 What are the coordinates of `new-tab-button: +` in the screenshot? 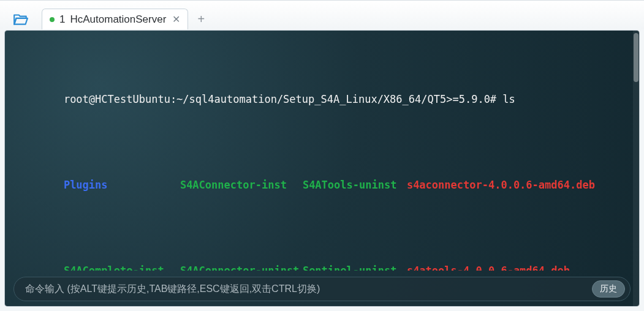 It's located at (201, 19).